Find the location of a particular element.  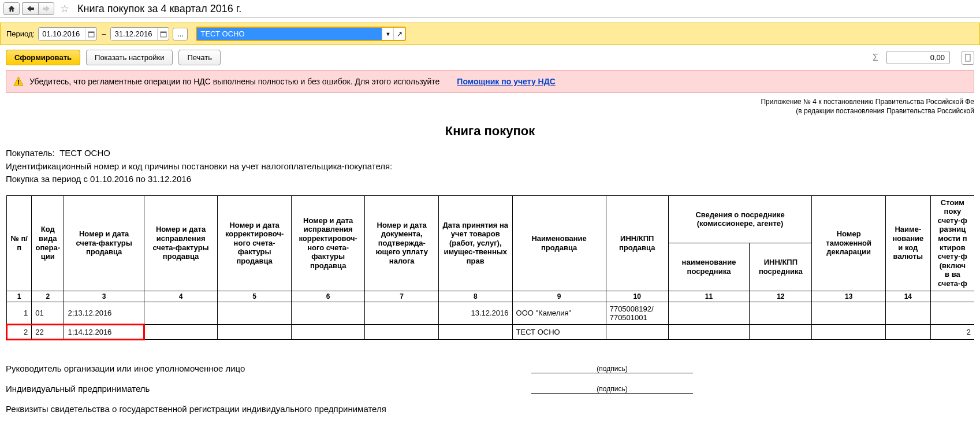

warning-icon is located at coordinates (18, 81).